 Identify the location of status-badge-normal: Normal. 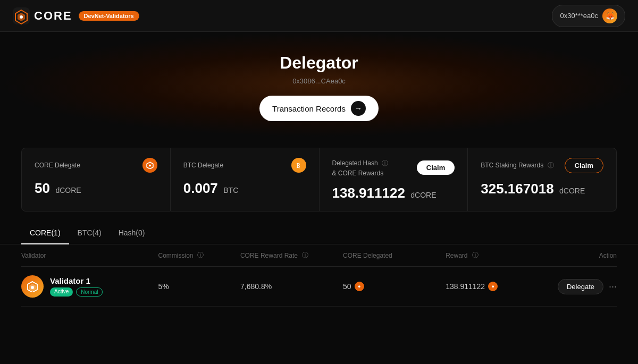
(89, 292).